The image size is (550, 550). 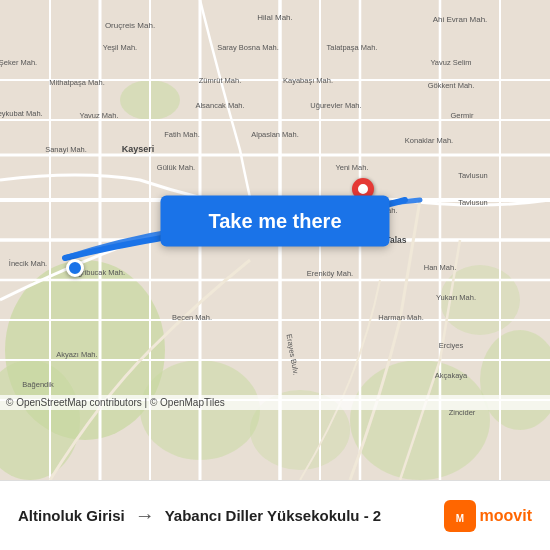 What do you see at coordinates (192, 318) in the screenshot?
I see `svg-text: Becen Mah.` at bounding box center [192, 318].